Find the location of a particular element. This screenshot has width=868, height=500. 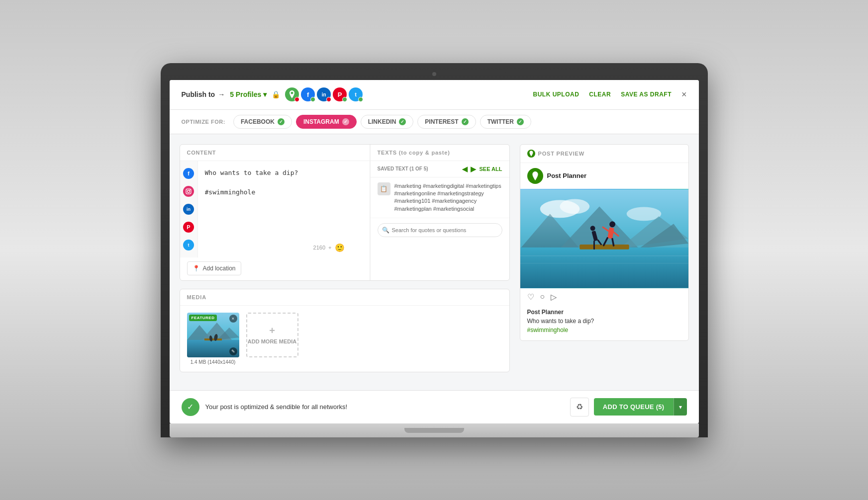

profiles-count: 5 Profiles is located at coordinates (246, 94).